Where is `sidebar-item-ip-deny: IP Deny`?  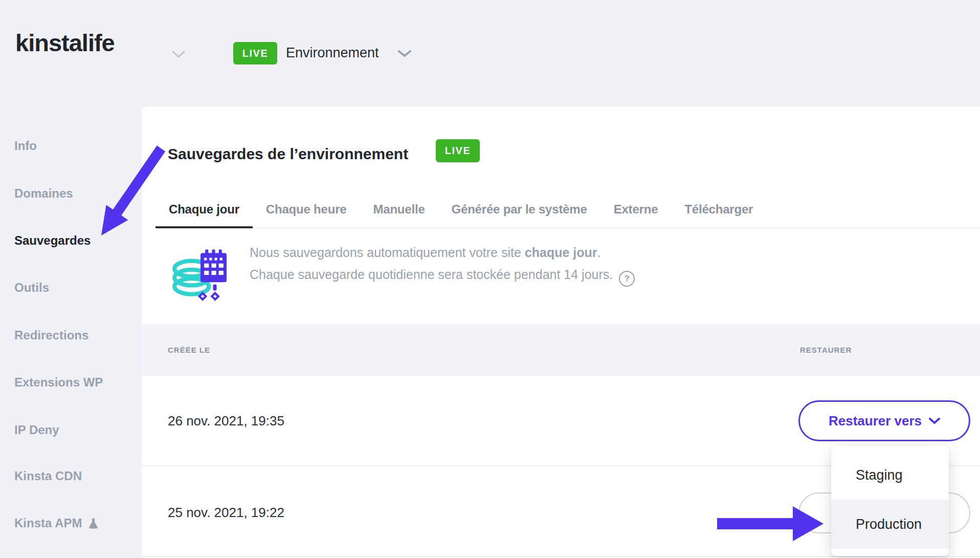 sidebar-item-ip-deny: IP Deny is located at coordinates (37, 430).